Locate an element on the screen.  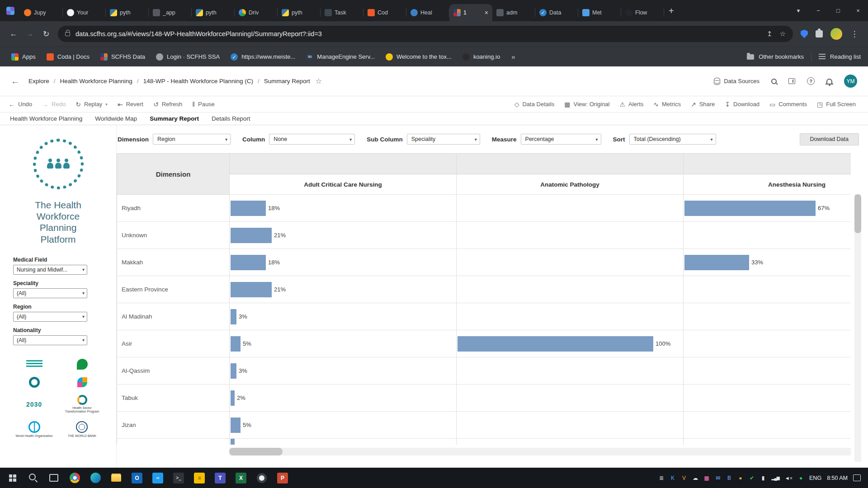
taskbar-recorder-icon is located at coordinates (262, 478).